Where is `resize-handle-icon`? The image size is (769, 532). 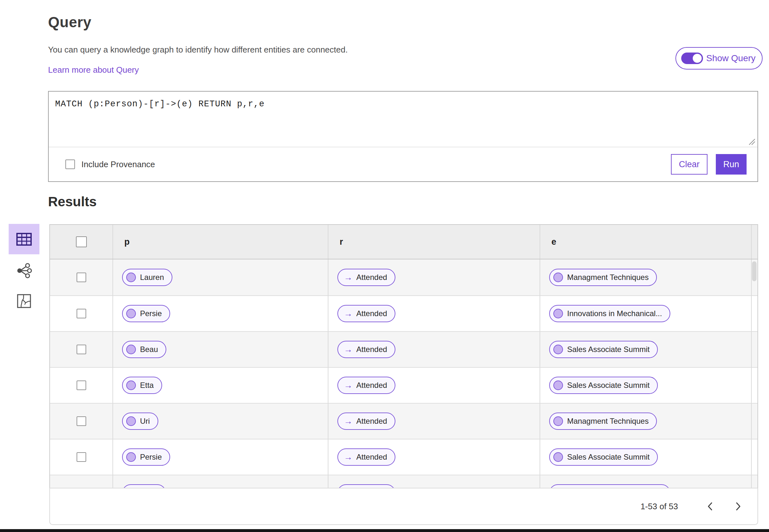 resize-handle-icon is located at coordinates (752, 141).